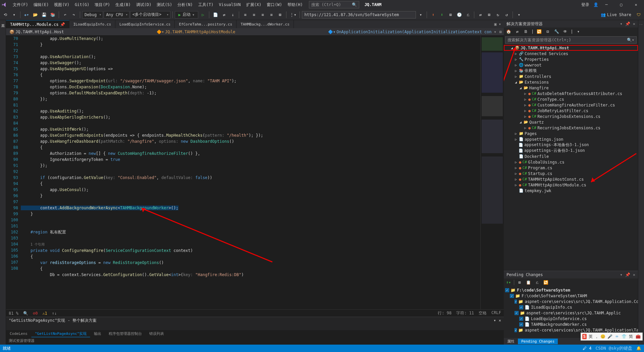 The image size is (644, 352). What do you see at coordinates (468, 15) in the screenshot?
I see `tb-svn-5: ⎌` at bounding box center [468, 15].